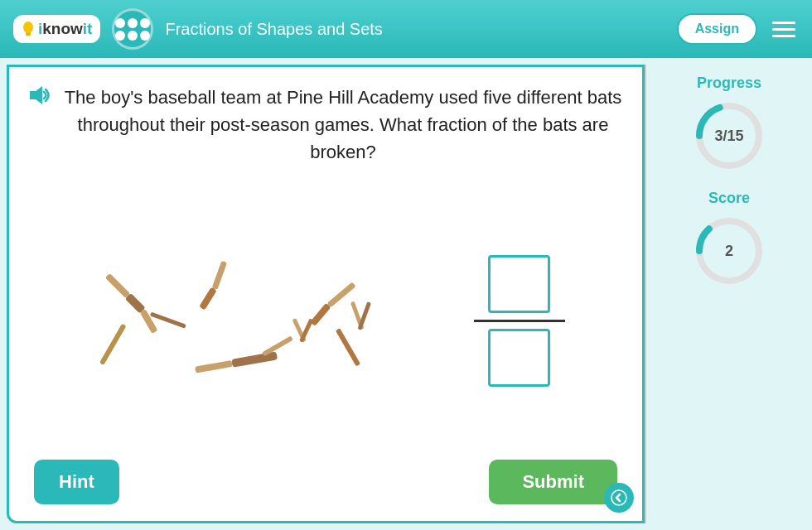 This screenshot has height=530, width=812. I want to click on denominator-input, so click(520, 358).